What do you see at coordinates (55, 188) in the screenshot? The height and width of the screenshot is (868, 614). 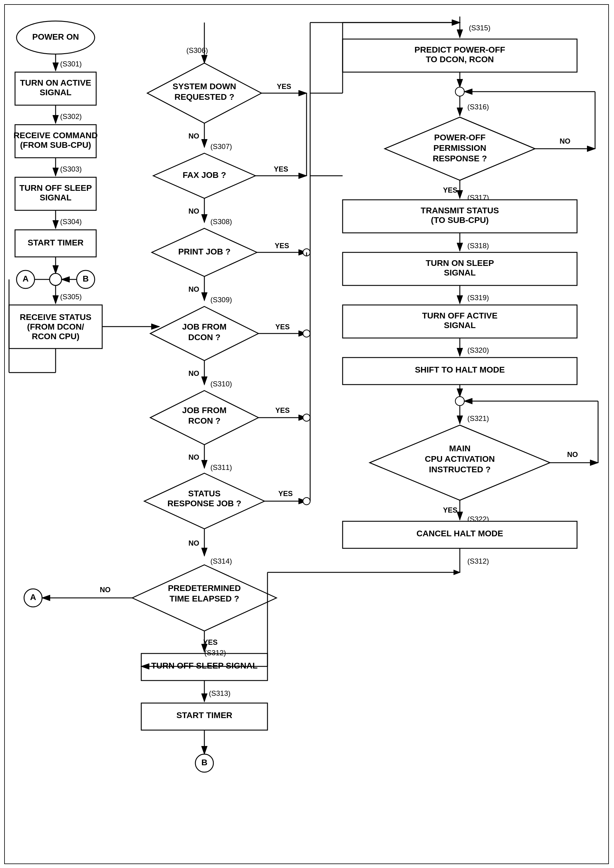 I see `turn-off-sleep-line1: TURN OFF SLEEP` at bounding box center [55, 188].